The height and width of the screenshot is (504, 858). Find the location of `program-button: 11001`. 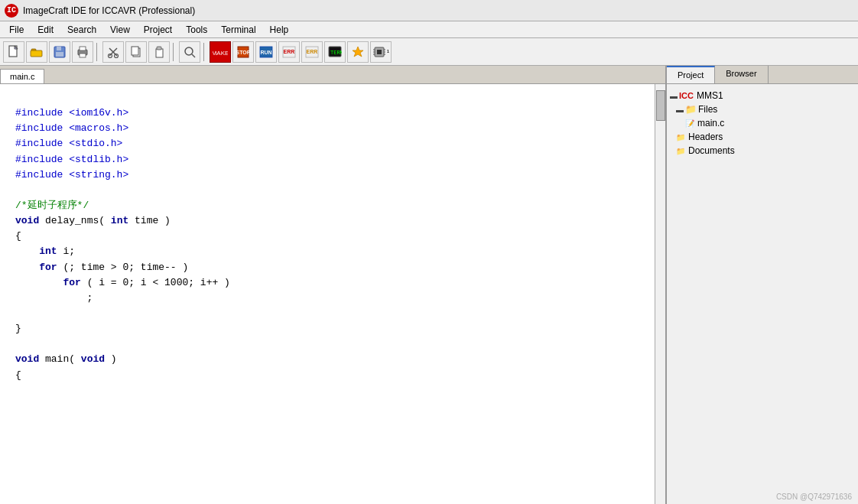

program-button: 11001 is located at coordinates (381, 52).